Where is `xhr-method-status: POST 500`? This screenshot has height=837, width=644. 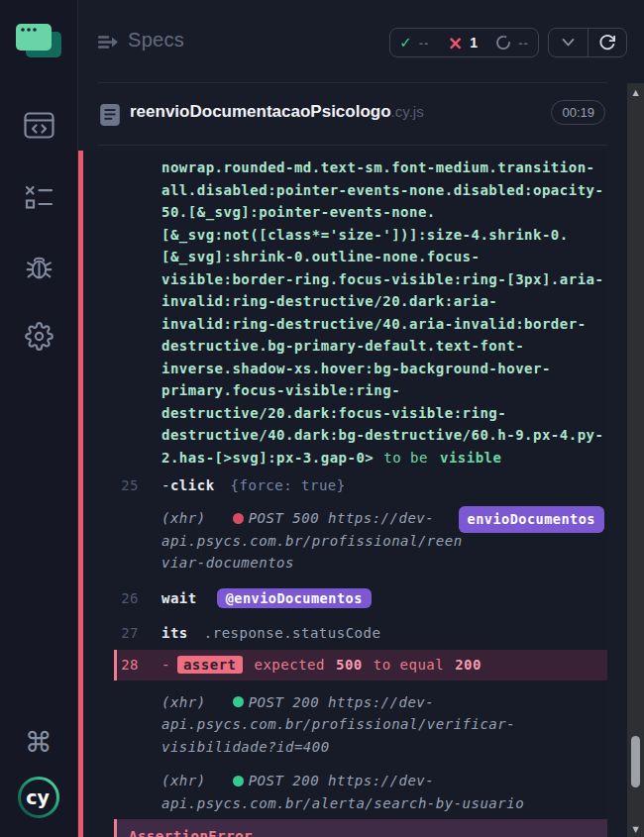 xhr-method-status: POST 500 is located at coordinates (283, 519).